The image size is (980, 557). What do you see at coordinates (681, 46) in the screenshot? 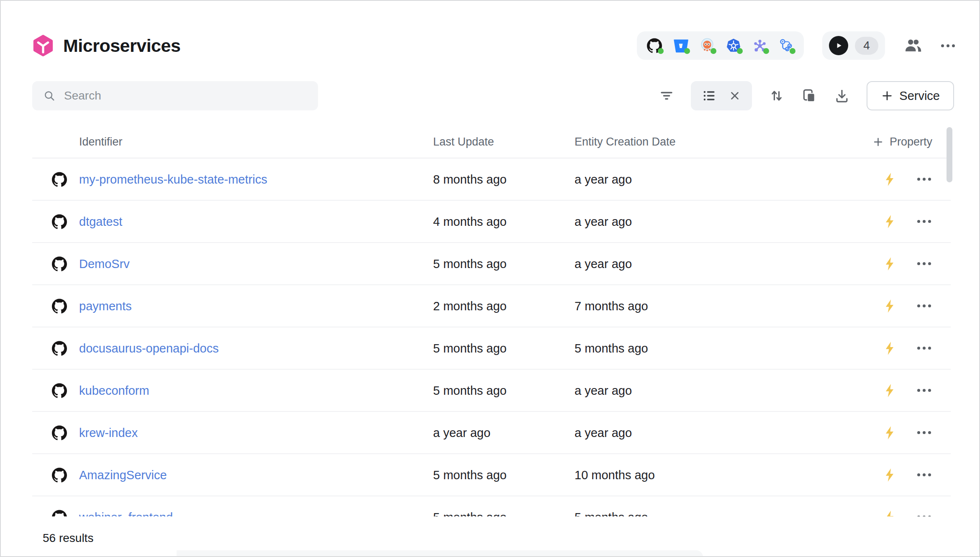
I see `bitbucket-integration-icon` at bounding box center [681, 46].